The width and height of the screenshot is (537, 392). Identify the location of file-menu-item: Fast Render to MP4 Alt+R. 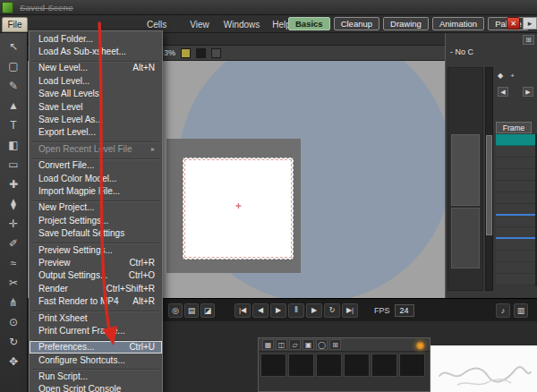
(96, 301).